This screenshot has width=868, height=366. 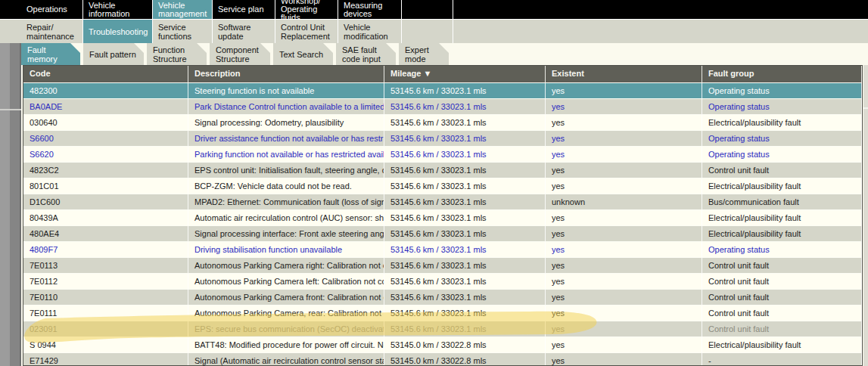 What do you see at coordinates (443, 281) in the screenshot?
I see `table-row: 7E0112 Autonomous Parking Camera left: C…` at bounding box center [443, 281].